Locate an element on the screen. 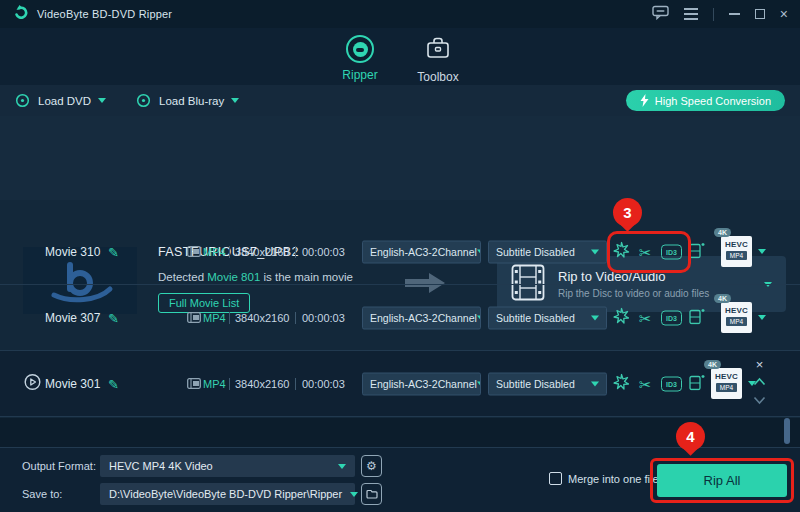 This screenshot has width=800, height=512. tabbar: Ripper Toolbox is located at coordinates (400, 56).